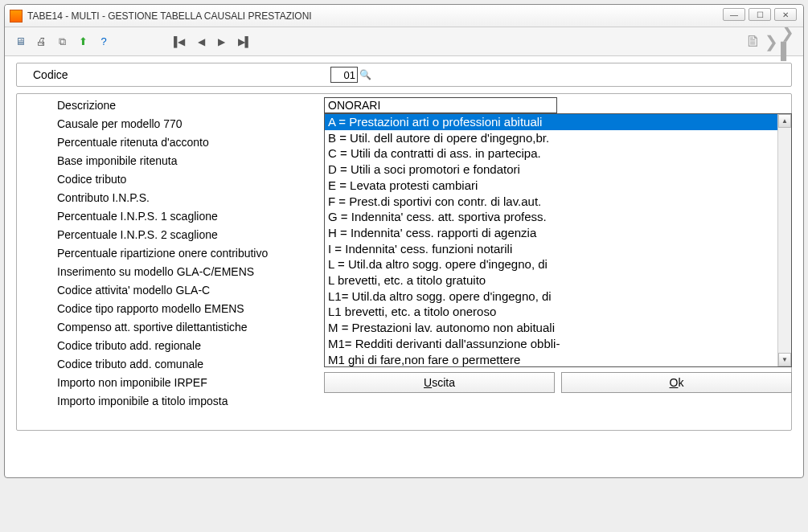 Image resolution: width=808 pixels, height=532 pixels. What do you see at coordinates (785, 240) in the screenshot?
I see `scrollbar: ▲ ▼` at bounding box center [785, 240].